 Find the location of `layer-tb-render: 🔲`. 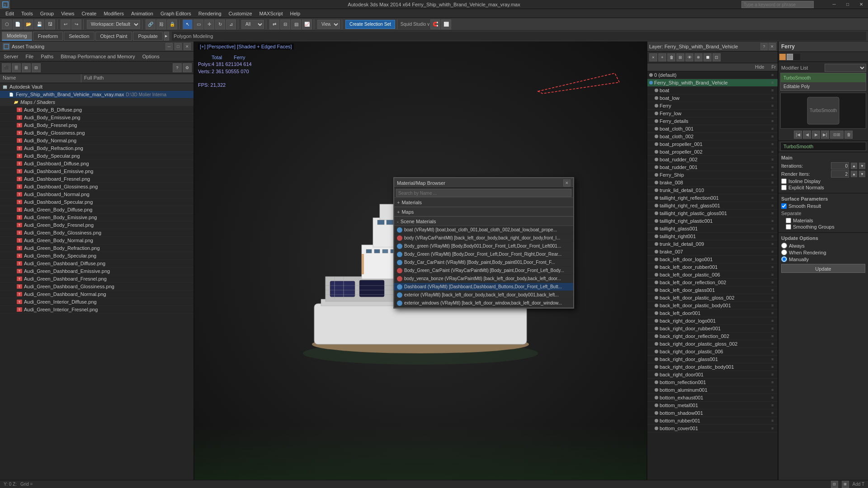

layer-tb-render: 🔲 is located at coordinates (708, 57).